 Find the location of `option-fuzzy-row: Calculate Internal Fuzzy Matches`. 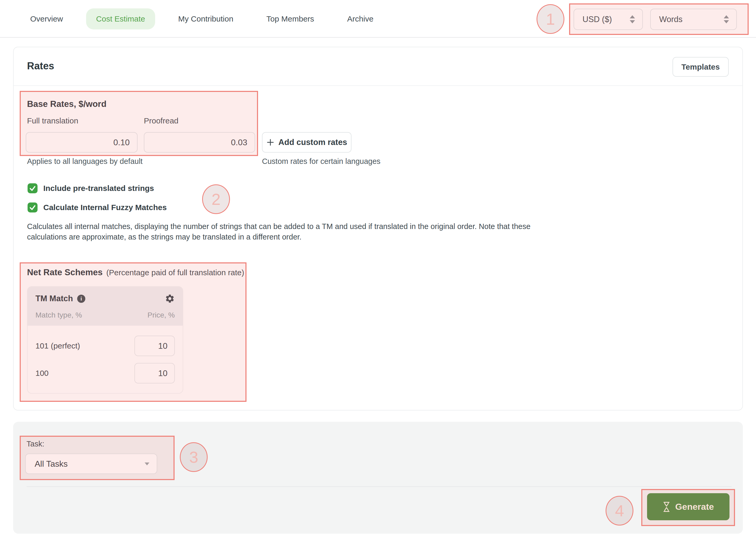

option-fuzzy-row: Calculate Internal Fuzzy Matches is located at coordinates (97, 207).